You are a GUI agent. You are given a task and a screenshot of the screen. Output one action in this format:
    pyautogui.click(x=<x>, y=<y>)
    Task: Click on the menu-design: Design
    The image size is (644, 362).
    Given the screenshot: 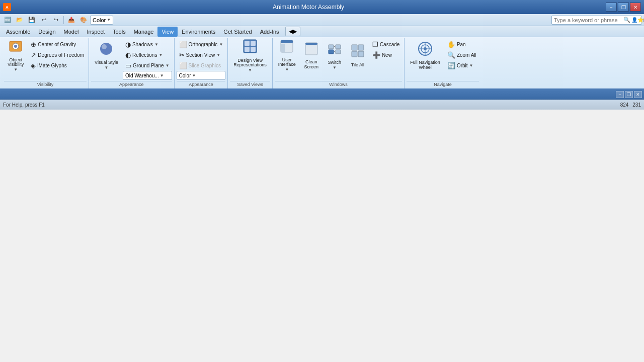 What is the action you would take?
    pyautogui.click(x=47, y=32)
    